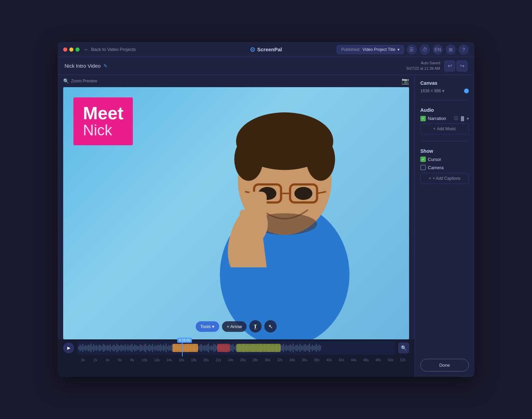  What do you see at coordinates (69, 348) in the screenshot?
I see `play-button: ▶` at bounding box center [69, 348].